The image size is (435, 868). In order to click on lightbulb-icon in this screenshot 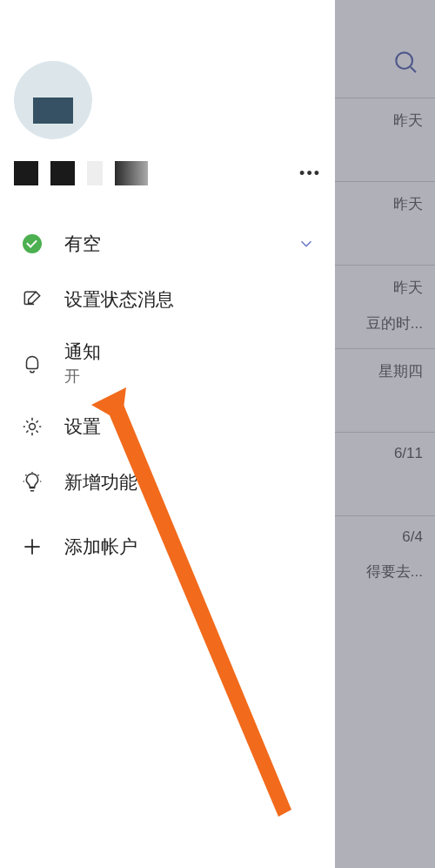, I will do `click(32, 482)`.